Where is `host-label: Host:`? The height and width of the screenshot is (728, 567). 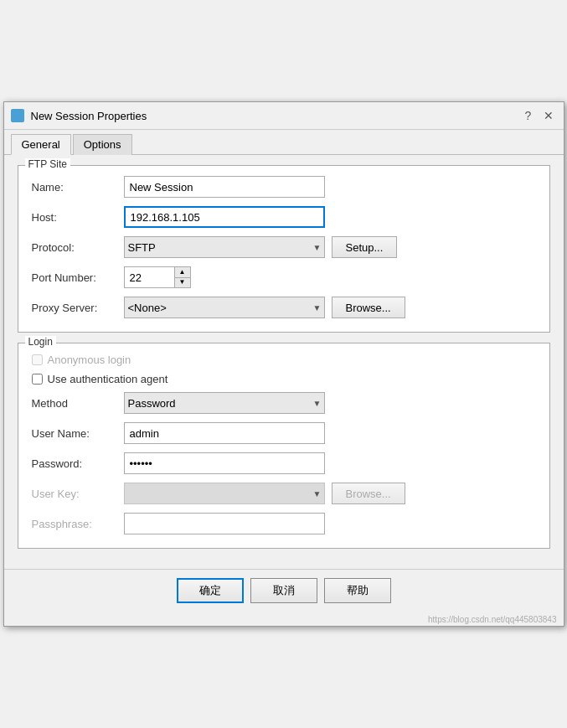 host-label: Host: is located at coordinates (78, 218).